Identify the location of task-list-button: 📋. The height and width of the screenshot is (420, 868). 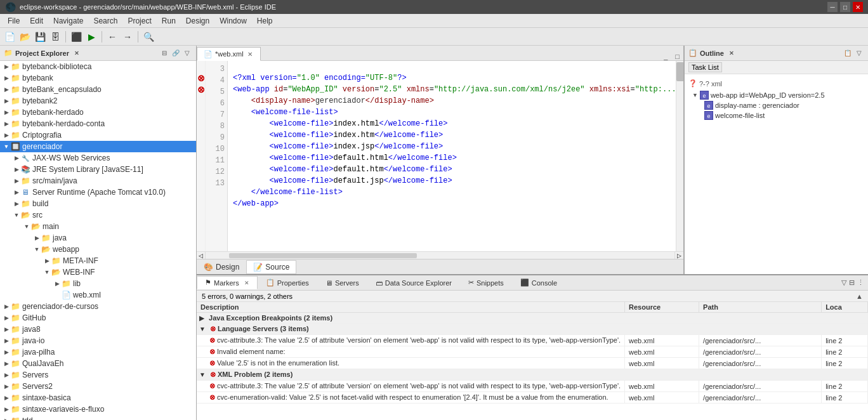
(848, 53).